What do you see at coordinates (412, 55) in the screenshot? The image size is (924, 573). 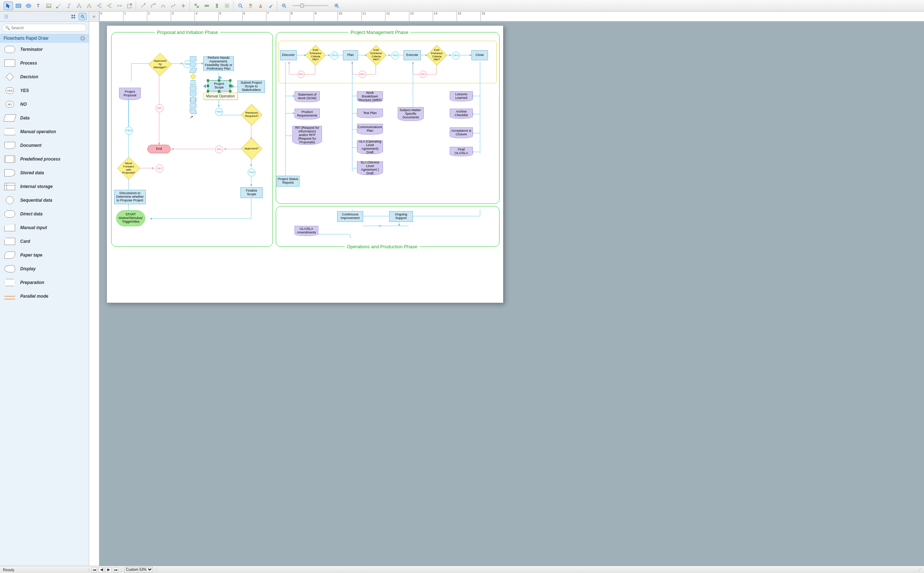 I see `node-execute: Execute` at bounding box center [412, 55].